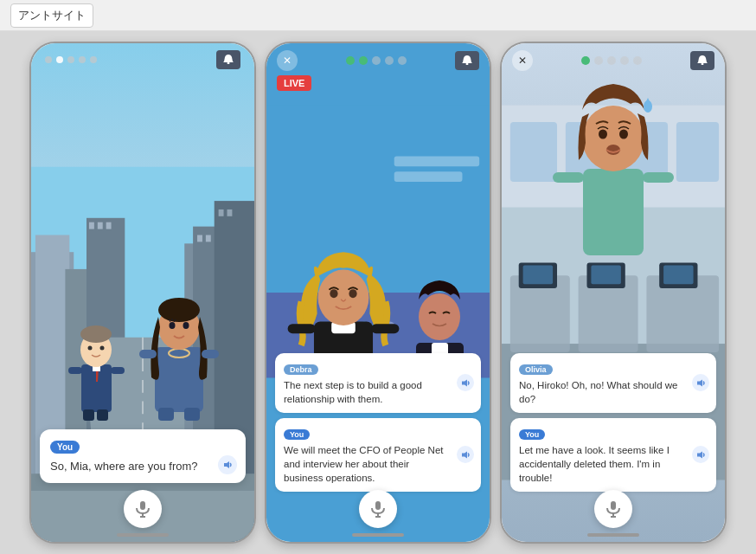 Image resolution: width=756 pixels, height=554 pixels. I want to click on phone2-debra-label: Debra, so click(301, 370).